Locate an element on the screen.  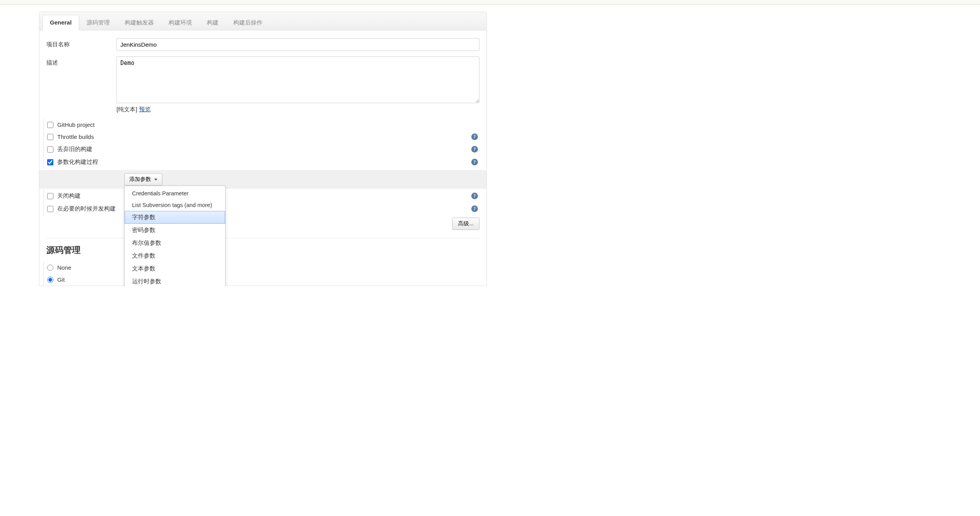
scm-row-1: Git is located at coordinates (263, 279).